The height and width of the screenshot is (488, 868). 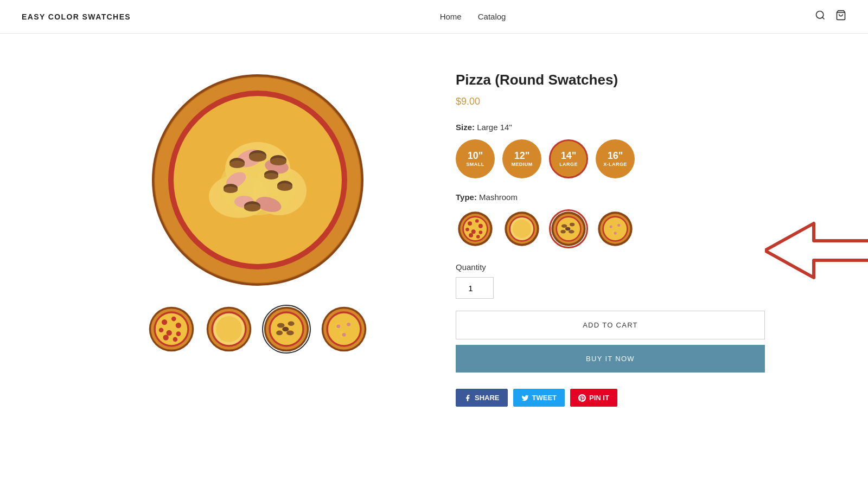 What do you see at coordinates (473, 16) in the screenshot?
I see `main-nav: Home Catalog` at bounding box center [473, 16].